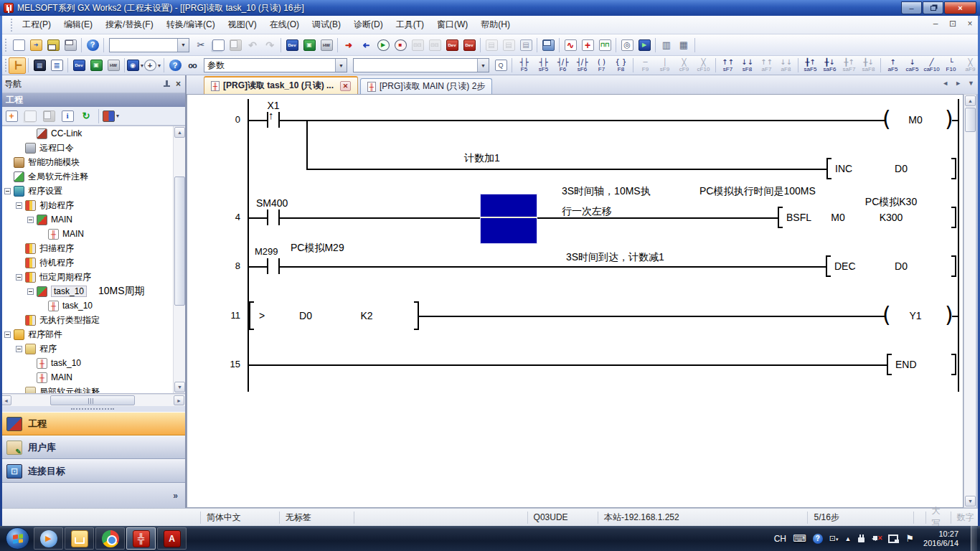  Describe the element at coordinates (933, 8) in the screenshot. I see `restore-button` at that location.